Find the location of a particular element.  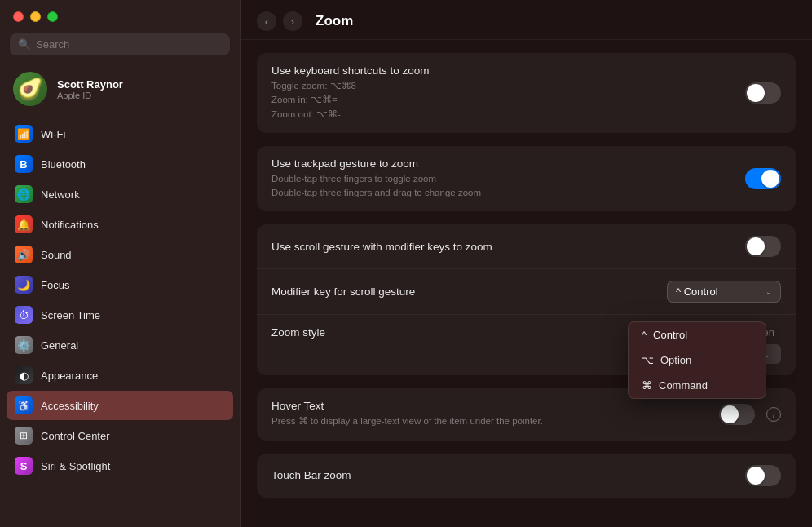

command-symbol: ⌘ is located at coordinates (647, 385).